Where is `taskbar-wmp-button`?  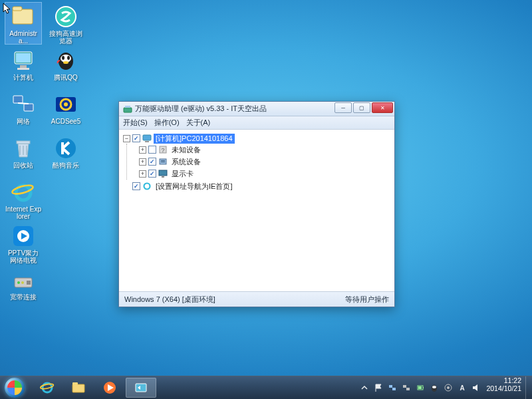
taskbar-wmp-button is located at coordinates (110, 388).